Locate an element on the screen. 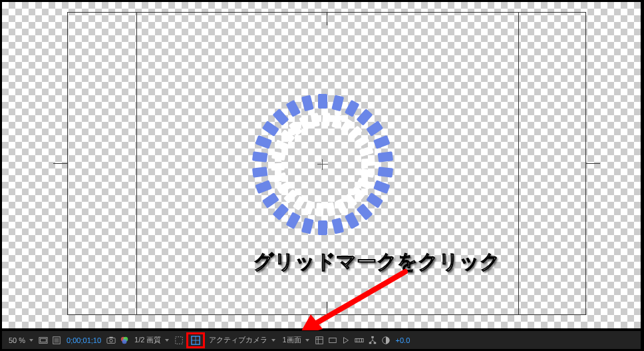 The height and width of the screenshot is (351, 644). center-cross-icon is located at coordinates (323, 165).